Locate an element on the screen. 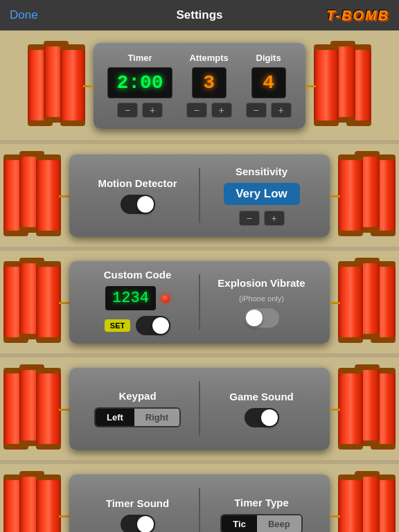  sensitivity-minus-button: − is located at coordinates (249, 218).